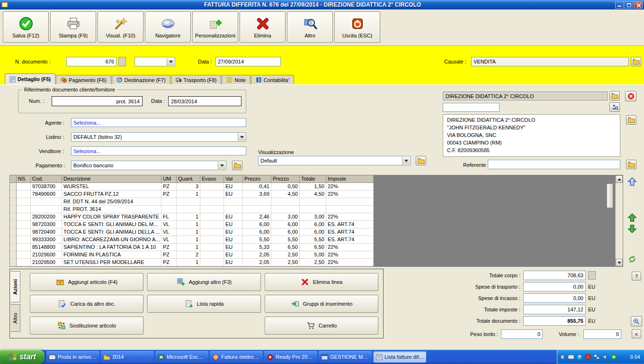 The height and width of the screenshot is (364, 644). I want to click on scroll-up-arrow, so click(619, 179).